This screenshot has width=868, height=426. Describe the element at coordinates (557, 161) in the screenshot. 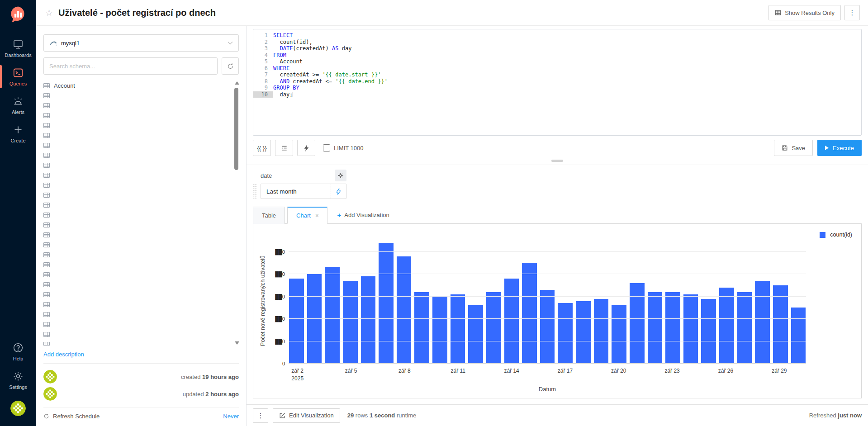

I see `splitter-grip` at that location.